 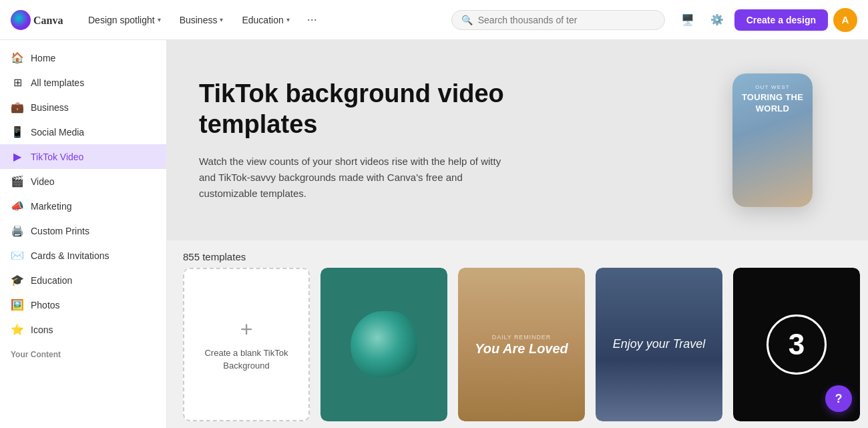 I want to click on user-avatar: A, so click(x=845, y=20).